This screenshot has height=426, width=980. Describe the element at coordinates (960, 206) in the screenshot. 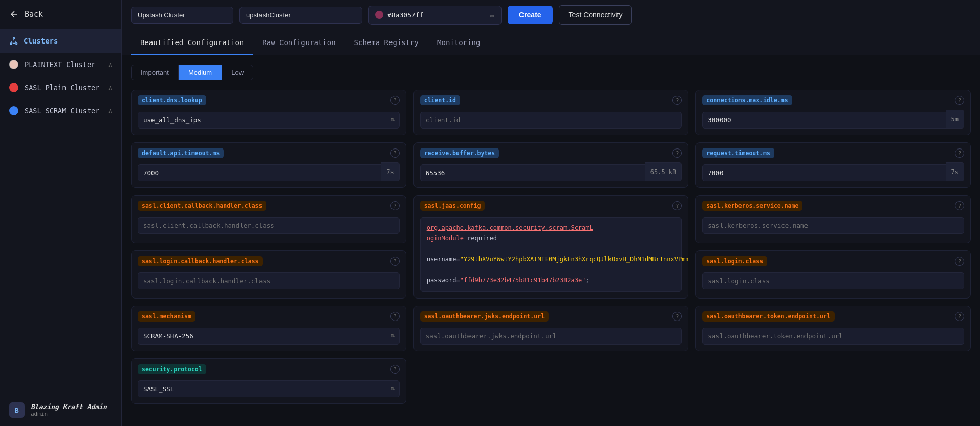

I see `help-sasl-kerberos-service-name: ?` at that location.